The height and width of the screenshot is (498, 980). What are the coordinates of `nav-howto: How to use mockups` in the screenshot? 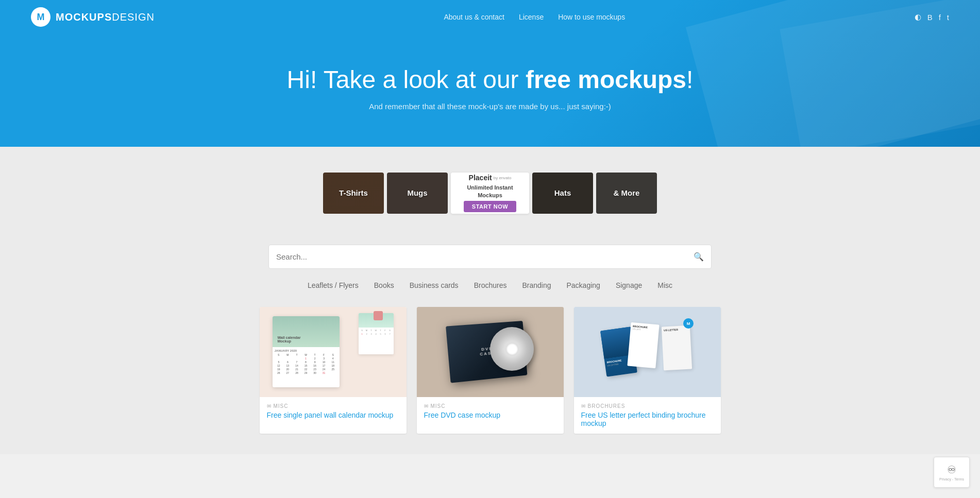 It's located at (592, 17).